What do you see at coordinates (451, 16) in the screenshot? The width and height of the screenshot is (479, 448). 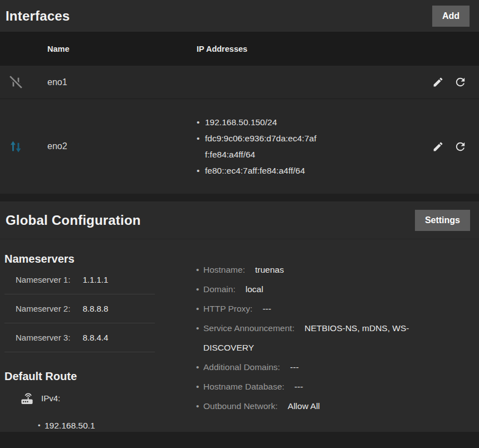 I see `add-button: Add` at bounding box center [451, 16].